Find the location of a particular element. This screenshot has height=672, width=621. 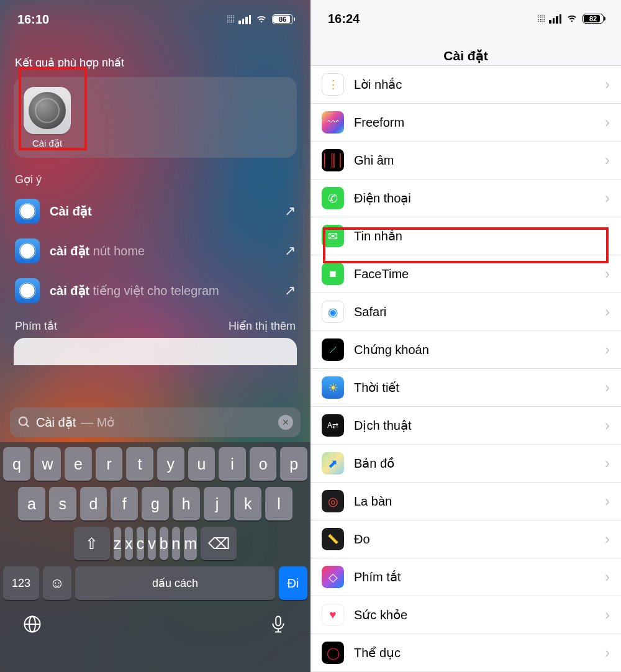

emoji-key: ☺ is located at coordinates (57, 583).